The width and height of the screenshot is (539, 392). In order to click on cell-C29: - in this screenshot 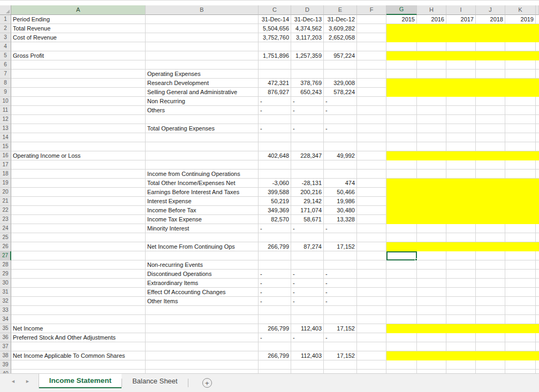, I will do `click(275, 274)`.